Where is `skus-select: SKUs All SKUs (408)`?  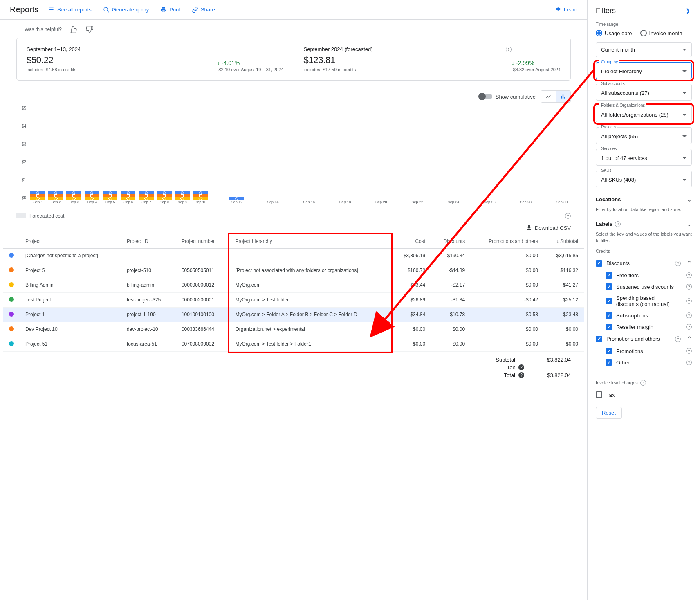 skus-select: SKUs All SKUs (408) is located at coordinates (644, 179).